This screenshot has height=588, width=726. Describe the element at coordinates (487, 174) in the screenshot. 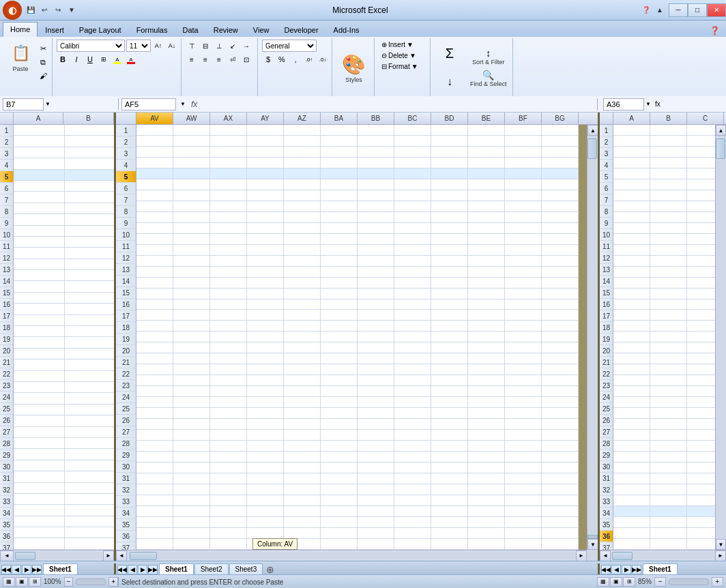

I see `cell-BE5` at that location.